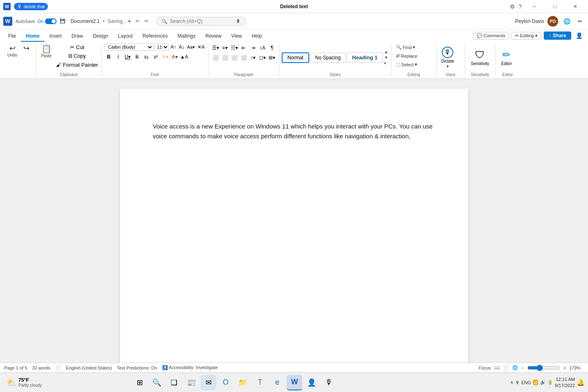 This screenshot has width=588, height=392. What do you see at coordinates (507, 57) in the screenshot?
I see `editor-button: ✏ Editor` at bounding box center [507, 57].